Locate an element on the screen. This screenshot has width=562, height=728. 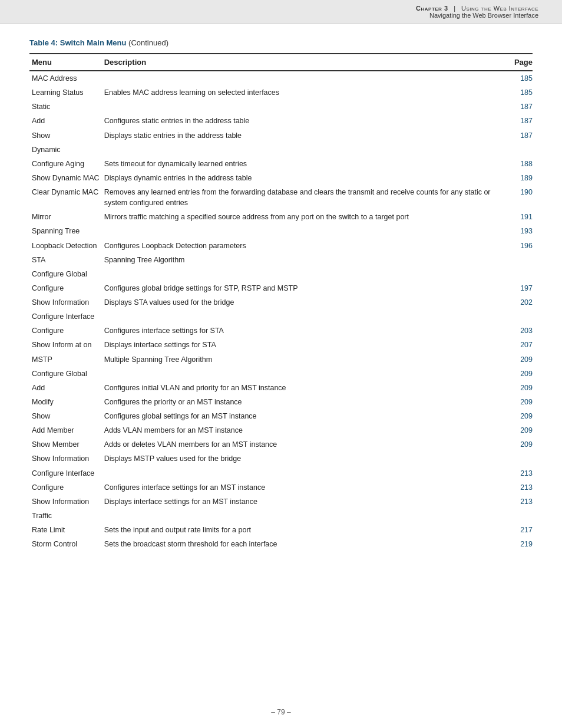
table-row: MSTPMultiple Spanning Tree Algorithm209 is located at coordinates (281, 360).